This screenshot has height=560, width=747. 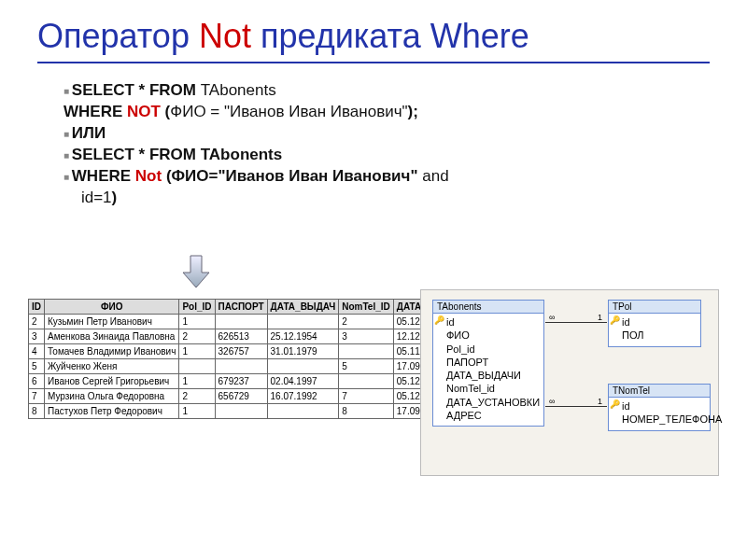 I want to click on field: АДРЕС, so click(x=493, y=415).